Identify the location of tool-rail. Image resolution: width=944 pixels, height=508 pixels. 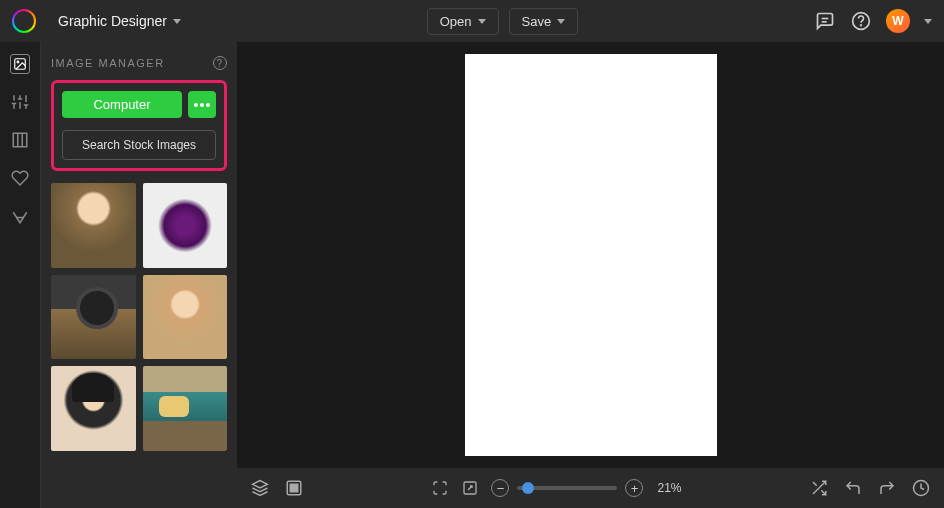
(20, 275).